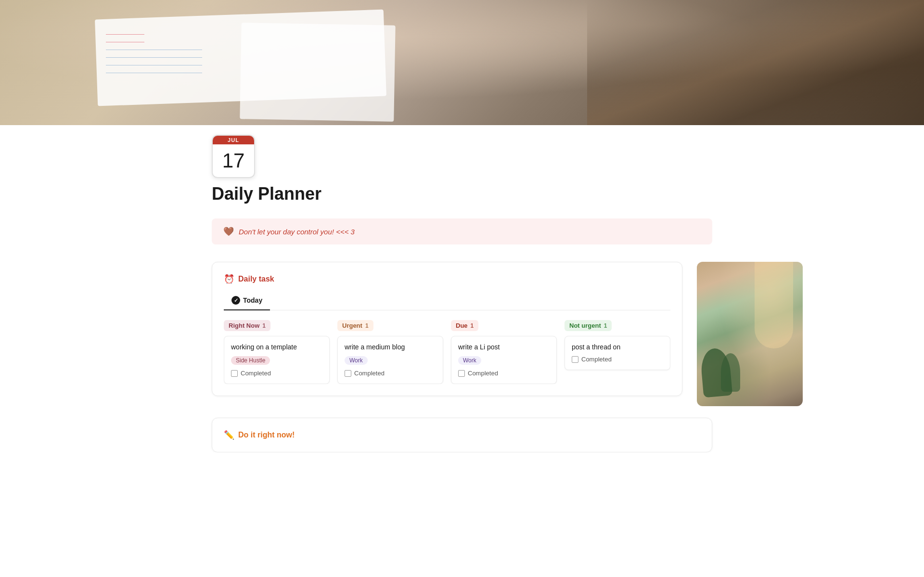 This screenshot has width=924, height=577. I want to click on section-title: Daily task, so click(256, 279).